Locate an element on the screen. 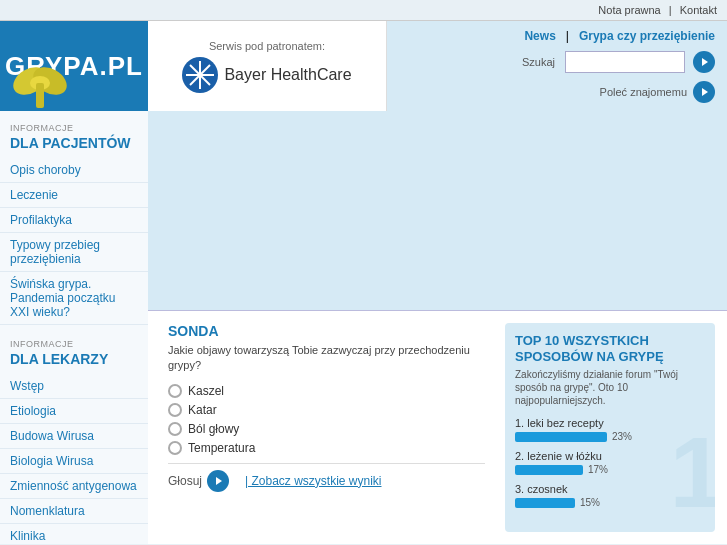 The height and width of the screenshot is (545, 727). sidebar-item-wstep: Wstęp is located at coordinates (74, 386).